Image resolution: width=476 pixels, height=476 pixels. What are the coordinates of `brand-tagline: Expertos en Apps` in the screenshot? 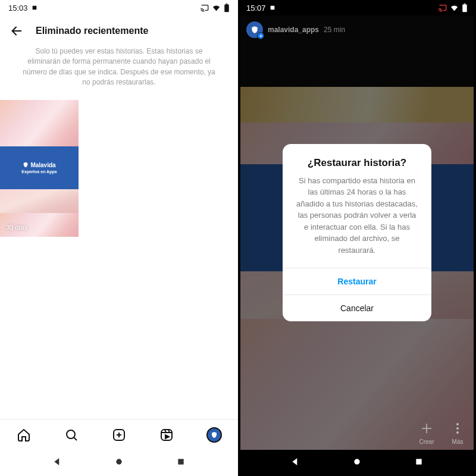 It's located at (39, 171).